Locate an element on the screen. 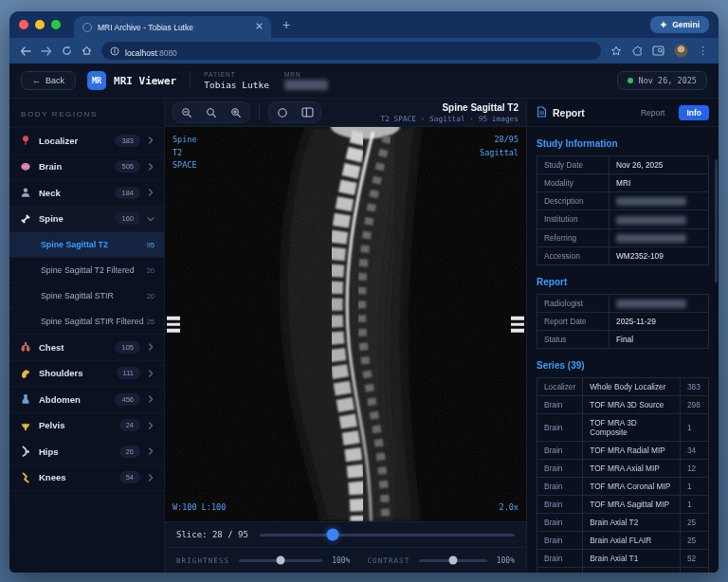  pin-icon is located at coordinates (25, 140).